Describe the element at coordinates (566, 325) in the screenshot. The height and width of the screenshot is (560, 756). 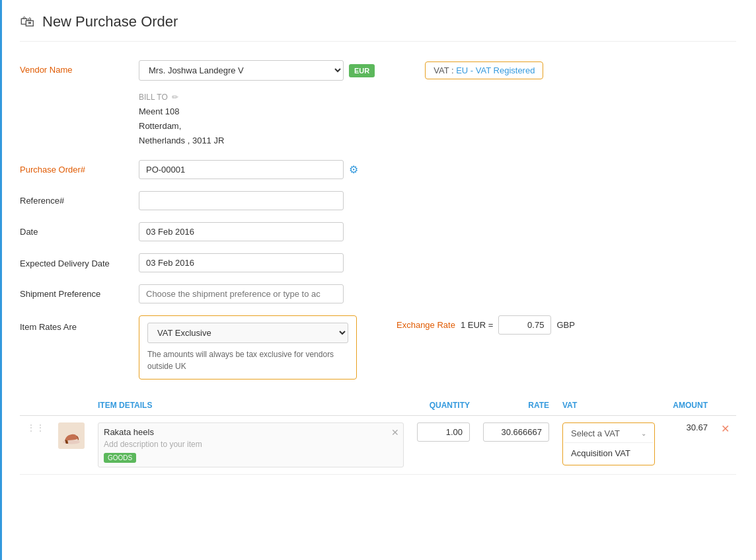
I see `exchange-rate-currency: GBP` at that location.